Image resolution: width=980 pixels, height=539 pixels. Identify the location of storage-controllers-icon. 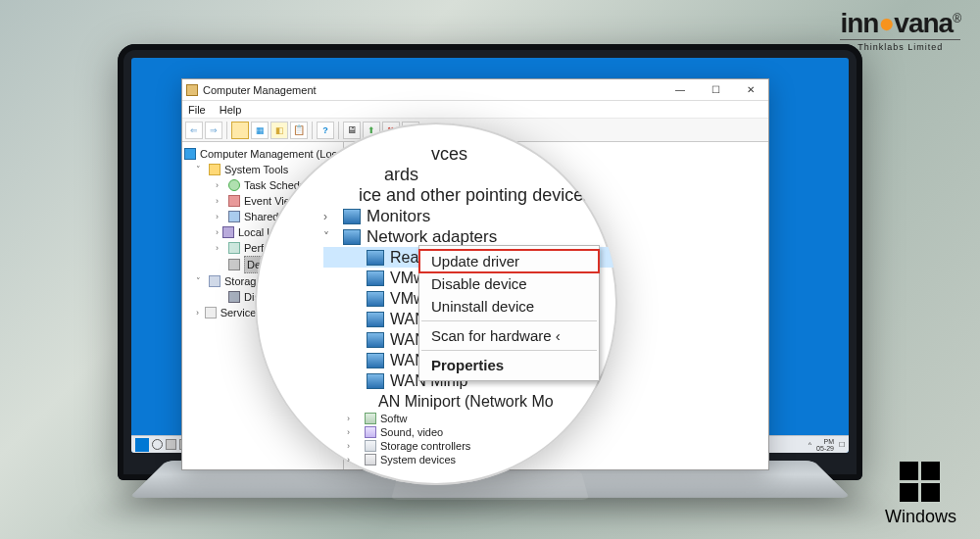
(370, 446).